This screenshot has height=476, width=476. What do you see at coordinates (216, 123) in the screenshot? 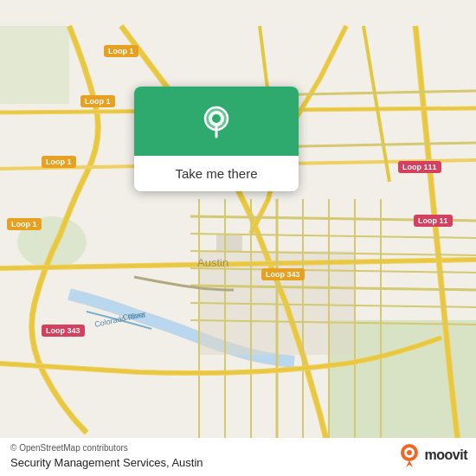
I see `location-pin-icon` at bounding box center [216, 123].